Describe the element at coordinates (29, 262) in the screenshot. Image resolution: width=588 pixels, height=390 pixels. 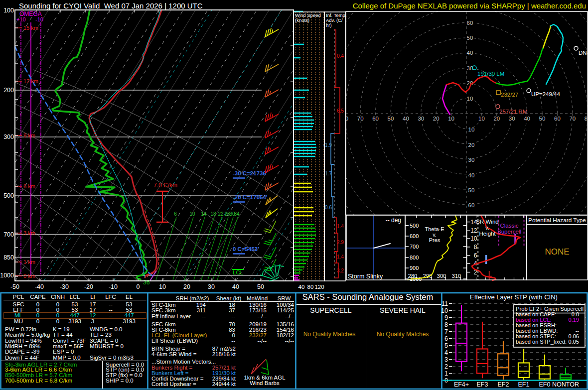
I see `height-label: 1 km` at that location.